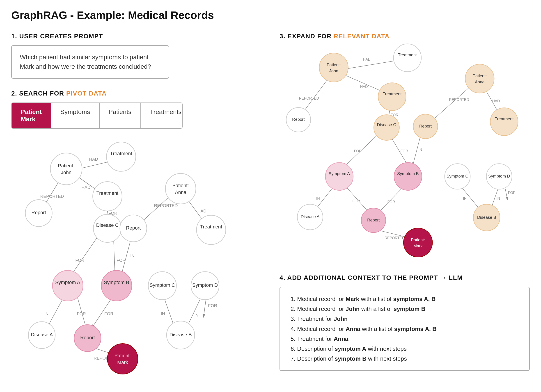 The width and height of the screenshot is (541, 392). What do you see at coordinates (405, 329) in the screenshot?
I see `context-list: Medical record for Mark with a list of s…` at bounding box center [405, 329].